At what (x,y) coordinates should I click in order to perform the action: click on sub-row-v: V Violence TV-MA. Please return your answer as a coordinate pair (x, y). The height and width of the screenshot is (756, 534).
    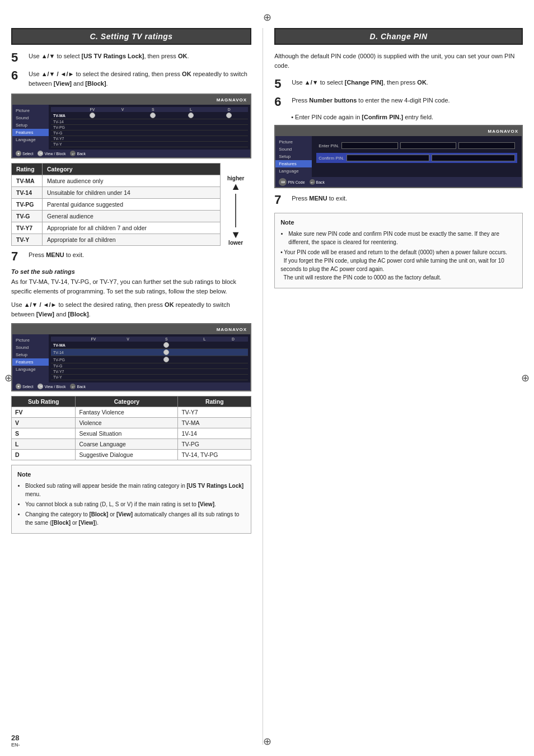
    Looking at the image, I should click on (132, 423).